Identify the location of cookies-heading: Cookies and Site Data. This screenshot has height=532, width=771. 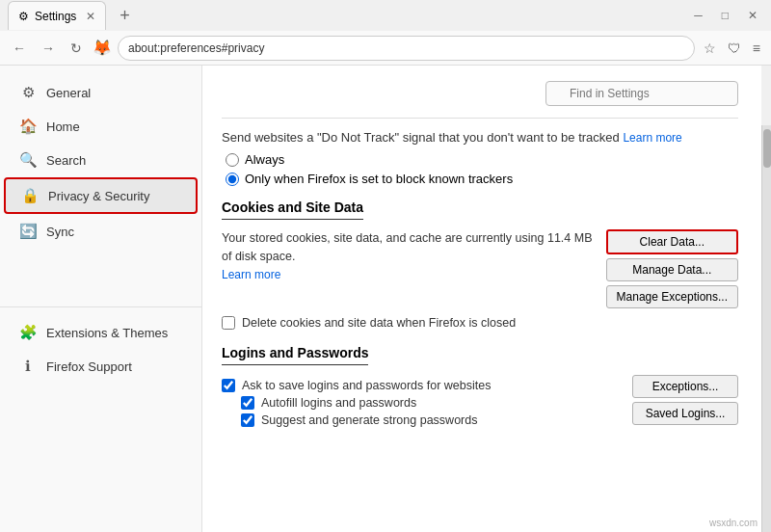
(293, 210).